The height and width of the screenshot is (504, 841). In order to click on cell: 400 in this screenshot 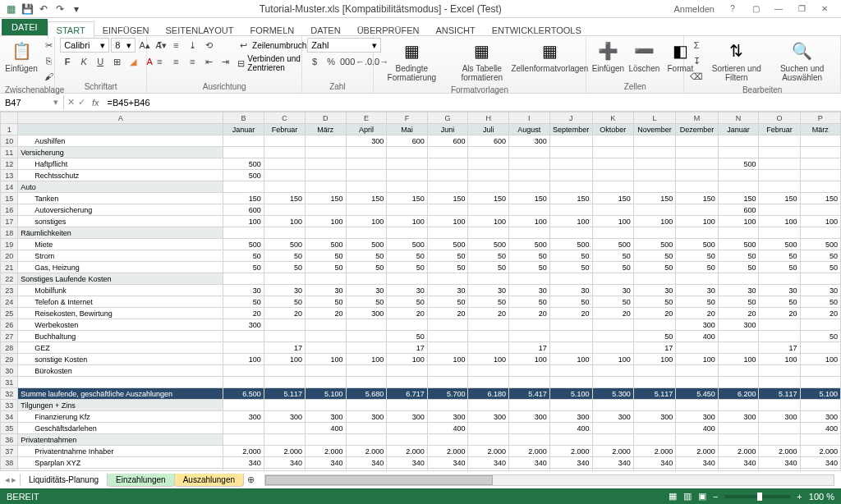, I will do `click(697, 337)`.